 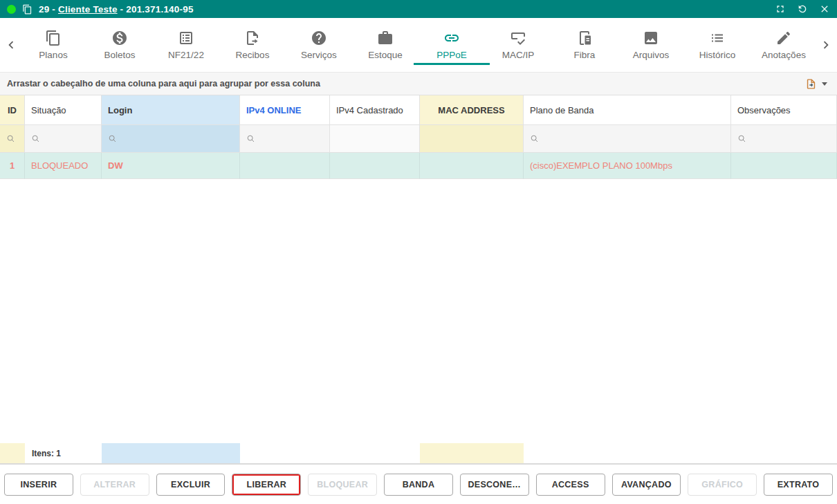 I want to click on extrato-button: EXTRATO, so click(x=798, y=485).